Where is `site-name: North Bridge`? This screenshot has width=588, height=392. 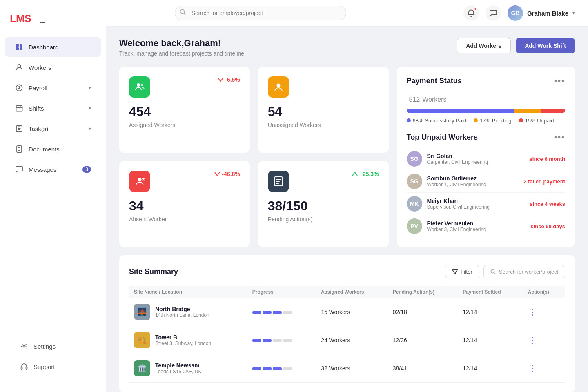 site-name: North Bridge is located at coordinates (182, 309).